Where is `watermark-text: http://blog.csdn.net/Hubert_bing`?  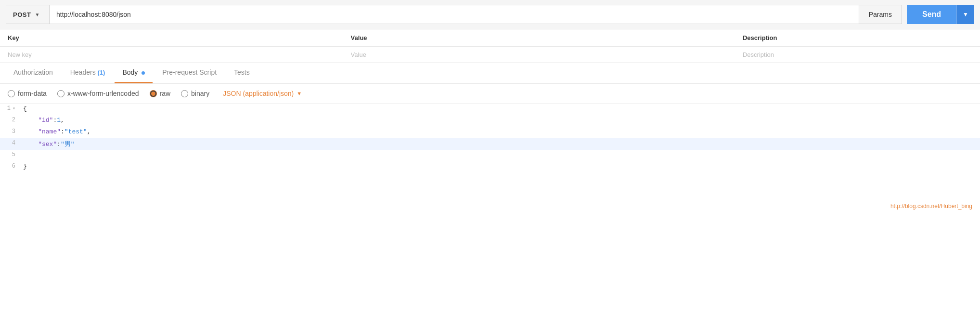
watermark-text: http://blog.csdn.net/Hubert_bing is located at coordinates (931, 206).